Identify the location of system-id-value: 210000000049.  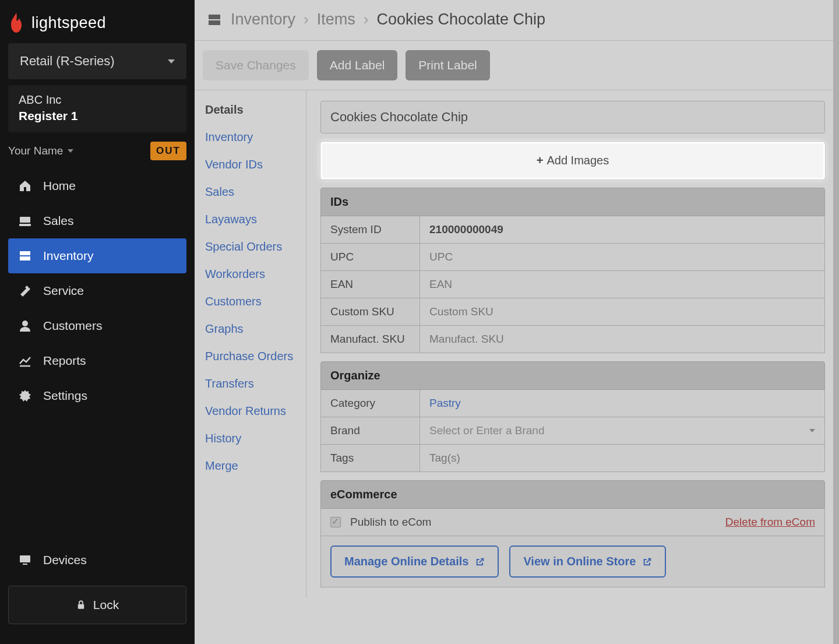
(622, 230).